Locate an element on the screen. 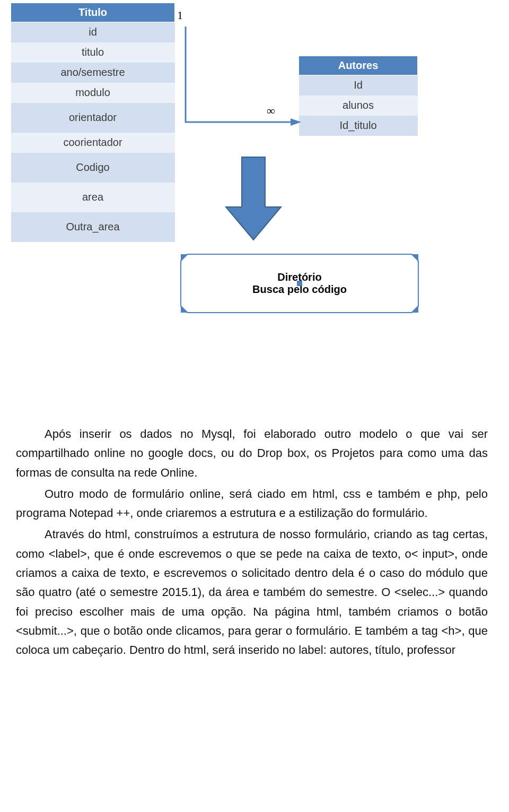 The height and width of the screenshot is (812, 509). titulo-row: titulo is located at coordinates (93, 53).